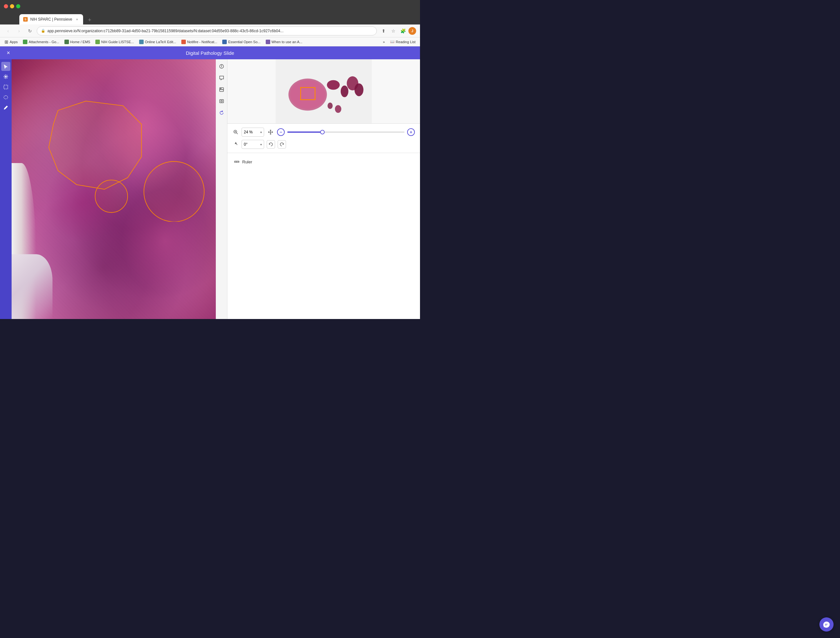 The height and width of the screenshot is (638, 840). Describe the element at coordinates (224, 42) in the screenshot. I see `essential-favicon` at that location.